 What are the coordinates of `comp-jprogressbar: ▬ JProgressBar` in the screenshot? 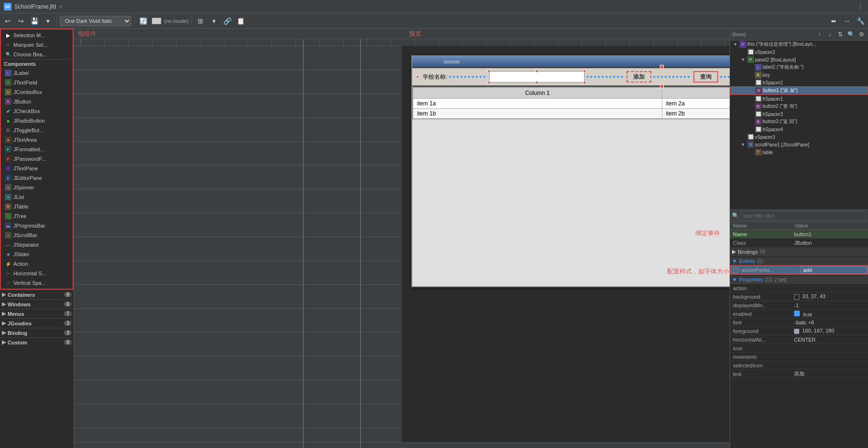 It's located at (37, 226).